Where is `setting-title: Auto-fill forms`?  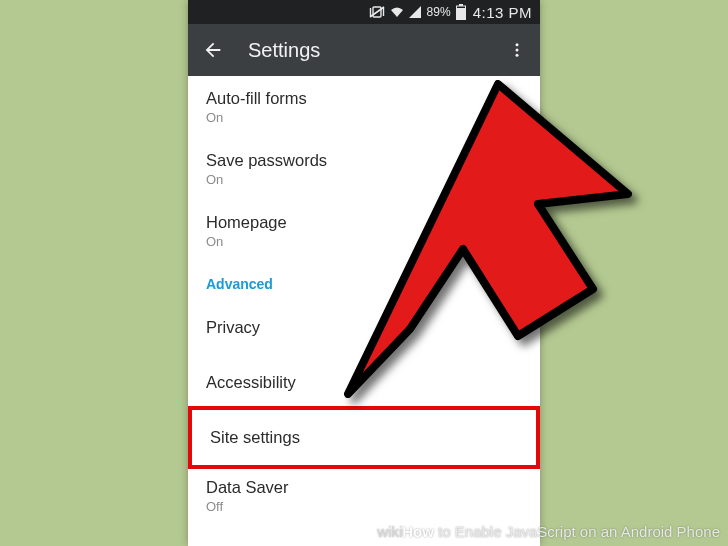
setting-title: Auto-fill forms is located at coordinates (364, 98).